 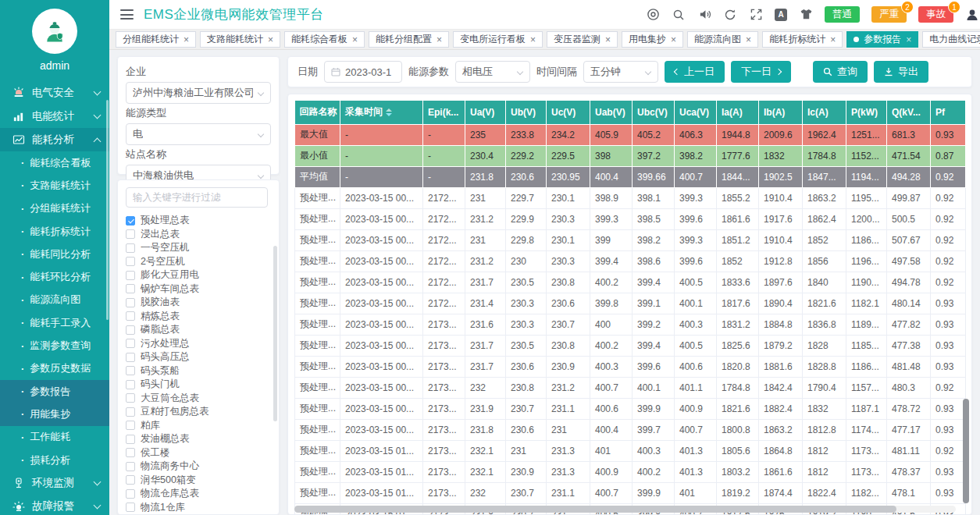 What do you see at coordinates (738, 112) in the screenshot?
I see `column-header: Ia(A)` at bounding box center [738, 112].